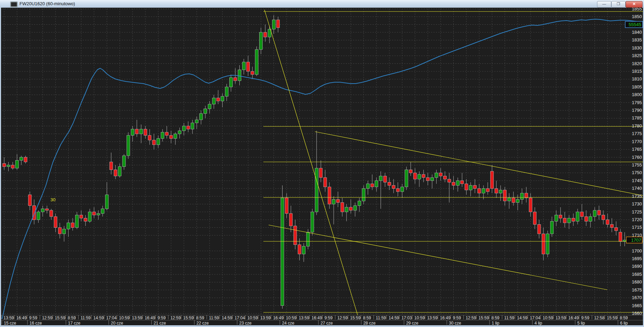 Image resolution: width=644 pixels, height=327 pixels. What do you see at coordinates (407, 318) in the screenshot?
I see `time-axis-label: 17:03` at bounding box center [407, 318].